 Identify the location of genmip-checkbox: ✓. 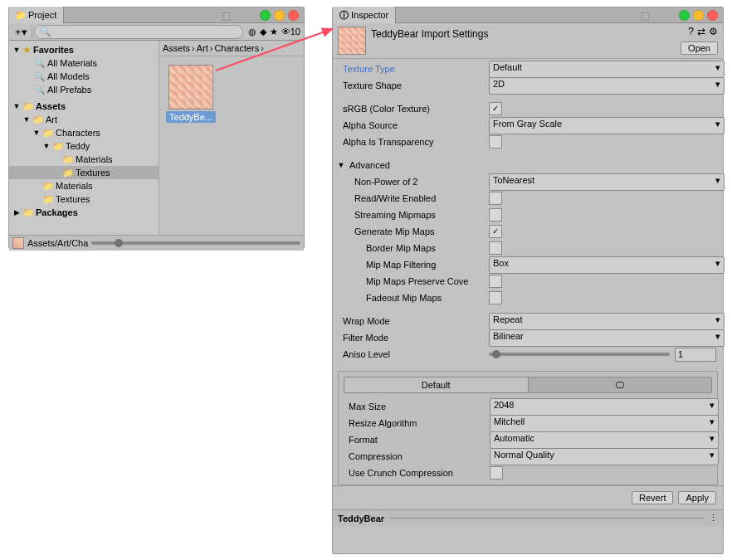
(495, 231).